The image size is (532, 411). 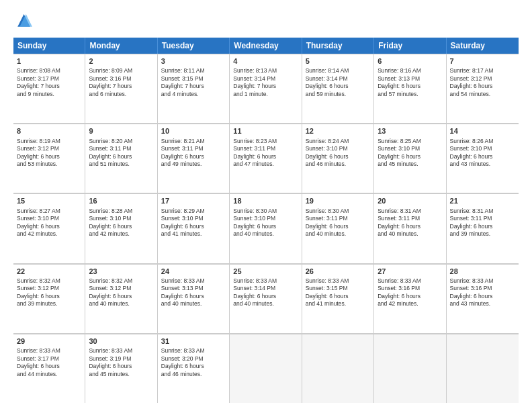 I want to click on cell-info: Sunrise: 8:08 AMSunset: 3:17 PMDaylight:…, so click(x=49, y=83).